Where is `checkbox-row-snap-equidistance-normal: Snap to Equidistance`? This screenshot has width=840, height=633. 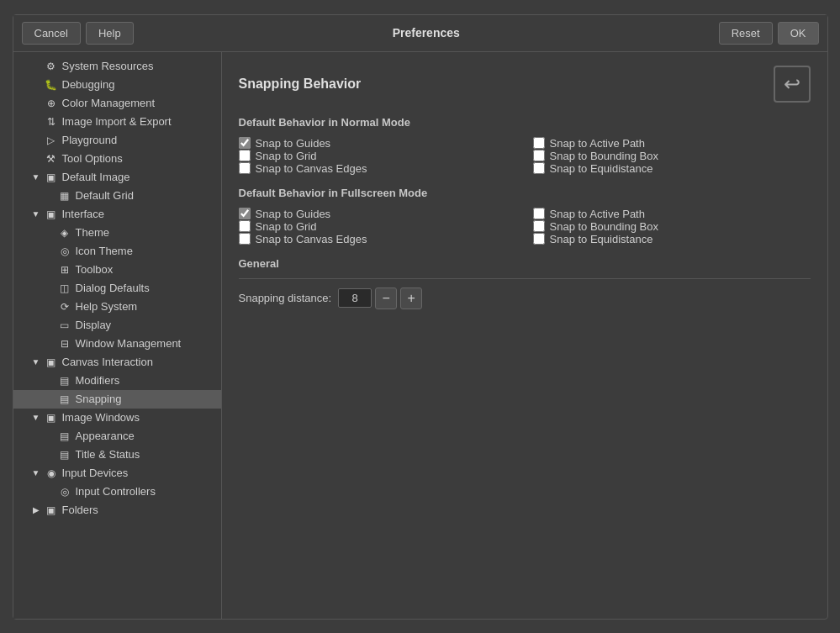 checkbox-row-snap-equidistance-normal: Snap to Equidistance is located at coordinates (672, 168).